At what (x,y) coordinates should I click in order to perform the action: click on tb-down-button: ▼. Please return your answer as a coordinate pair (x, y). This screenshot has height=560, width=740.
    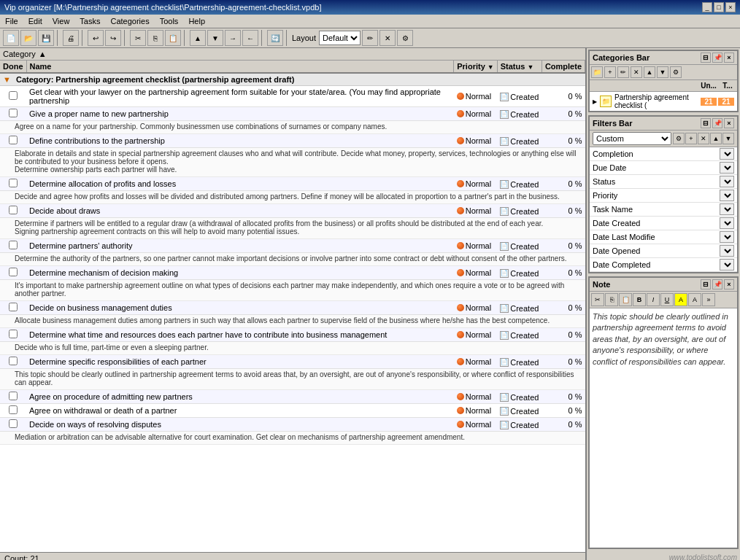
    Looking at the image, I should click on (215, 38).